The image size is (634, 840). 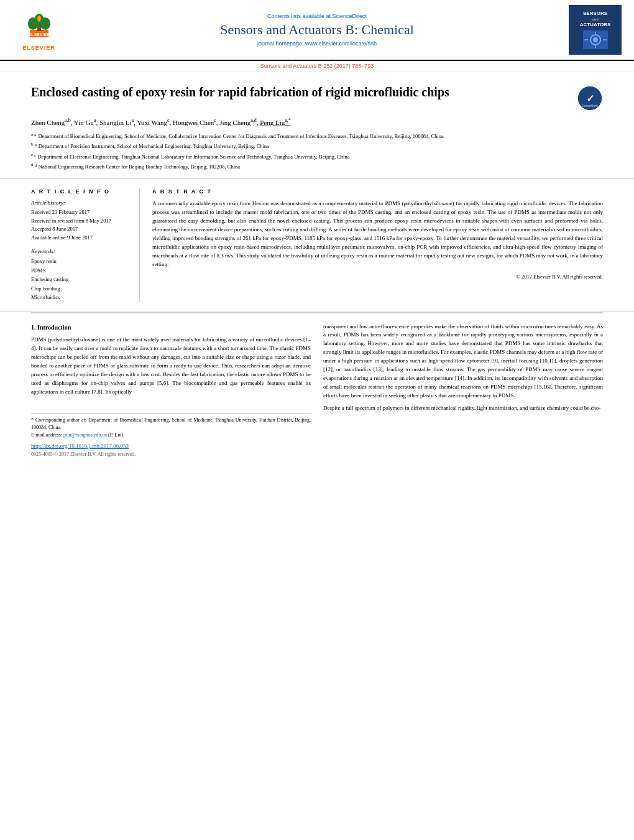 What do you see at coordinates (378, 277) in the screenshot?
I see `copyright-line: © 2017 Elsevier B.V. All rights reserved…` at bounding box center [378, 277].